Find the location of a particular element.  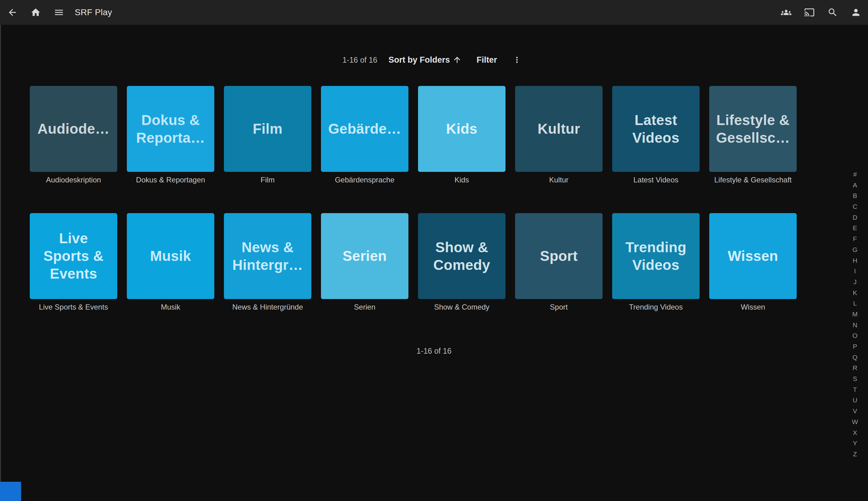

alphabet-letter-T: T is located at coordinates (855, 390).